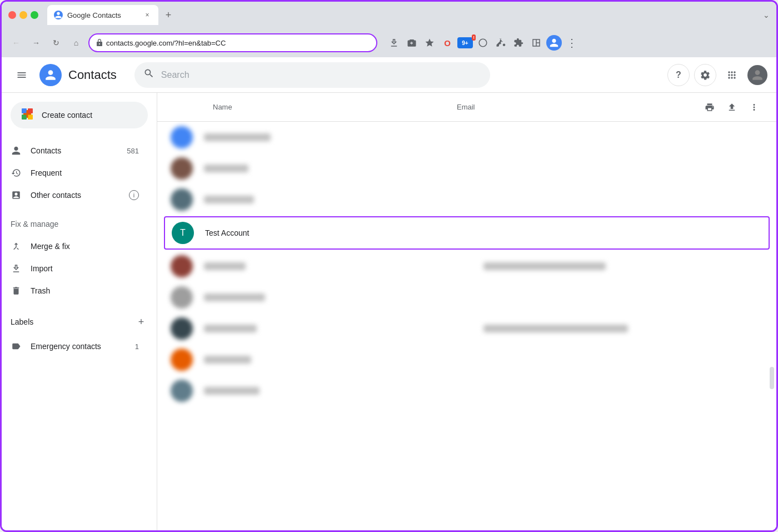  Describe the element at coordinates (72, 322) in the screenshot. I see `labels-title: Labels` at that location.